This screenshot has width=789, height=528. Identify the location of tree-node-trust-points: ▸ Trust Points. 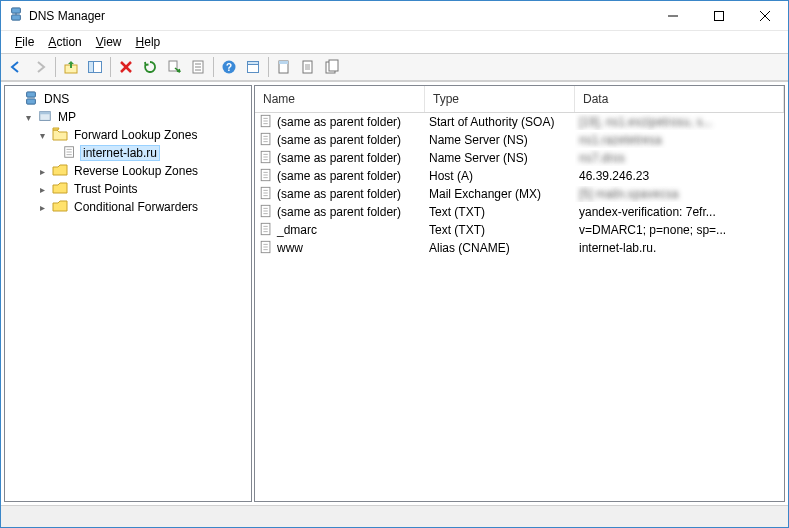
(128, 189).